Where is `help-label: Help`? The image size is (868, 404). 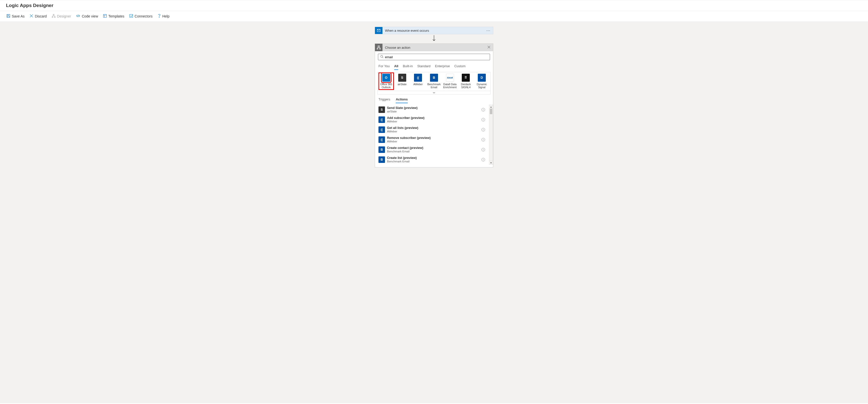 help-label: Help is located at coordinates (166, 16).